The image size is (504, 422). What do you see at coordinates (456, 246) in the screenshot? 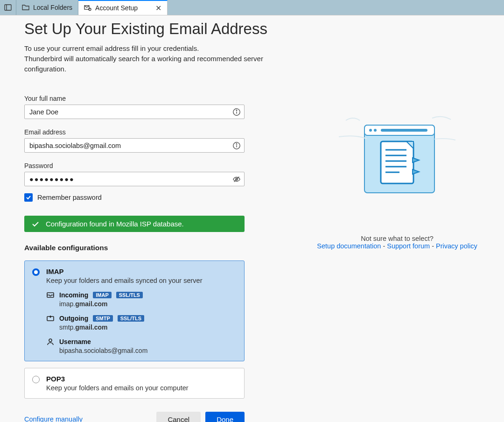
I see `privacy-policy-link: Privacy policy` at bounding box center [456, 246].